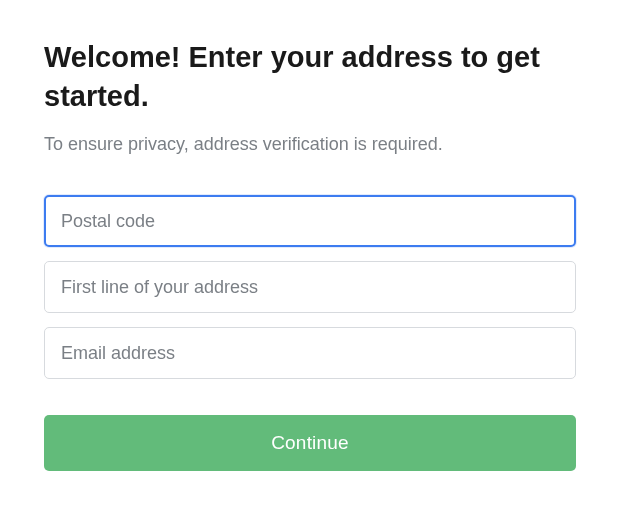 The height and width of the screenshot is (519, 620). Describe the element at coordinates (310, 144) in the screenshot. I see `page-subtitle: To ensure privacy, address verification …` at that location.